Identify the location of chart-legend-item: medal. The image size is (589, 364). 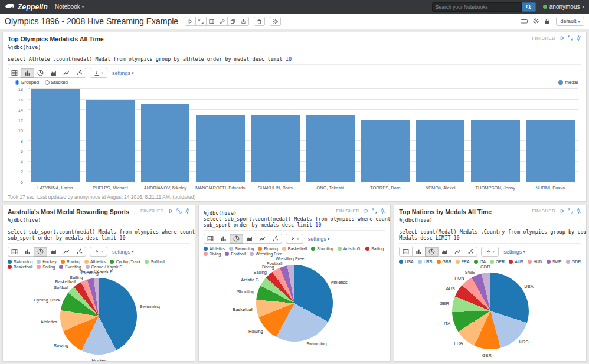
(568, 83).